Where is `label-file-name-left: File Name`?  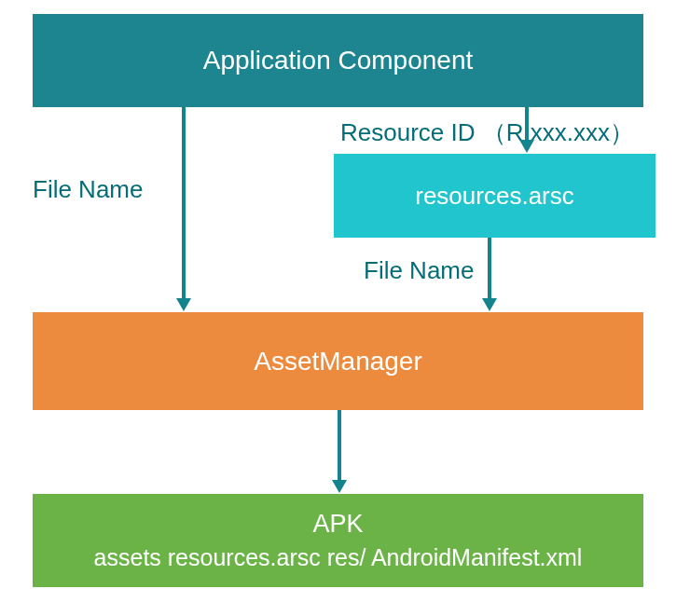
label-file-name-left: File Name is located at coordinates (88, 190).